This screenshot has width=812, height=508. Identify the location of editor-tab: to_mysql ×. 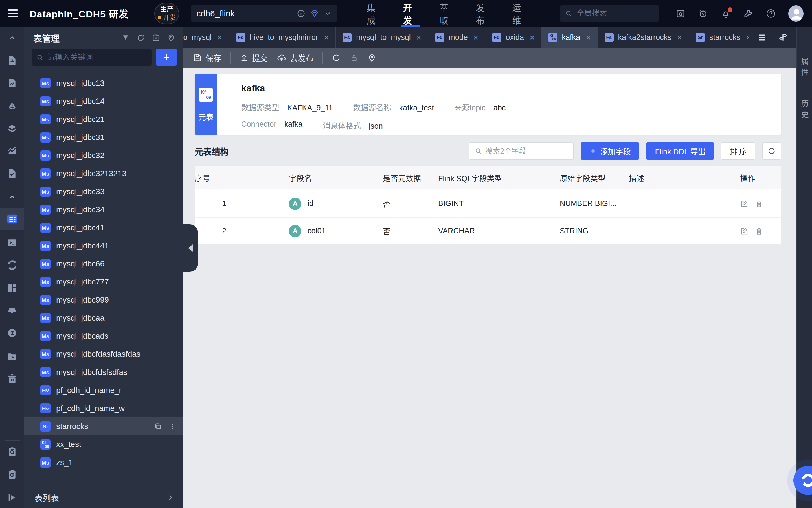
(206, 38).